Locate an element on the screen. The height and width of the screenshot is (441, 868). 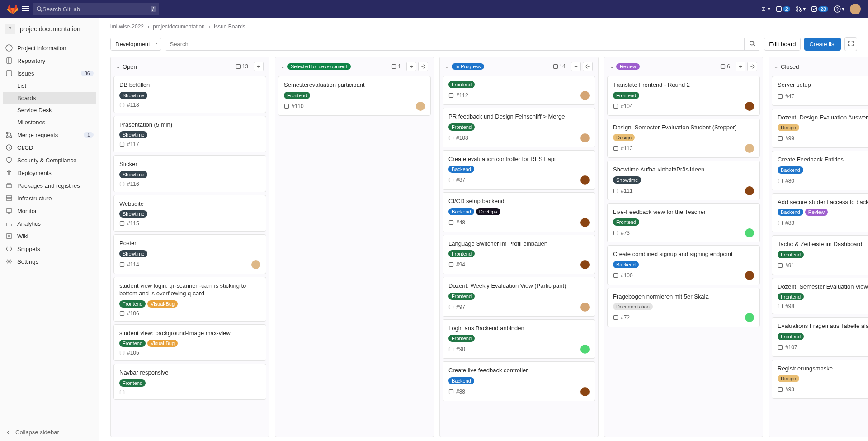
sidebar-item-security-compliance: Security & Compliance is located at coordinates (50, 160).